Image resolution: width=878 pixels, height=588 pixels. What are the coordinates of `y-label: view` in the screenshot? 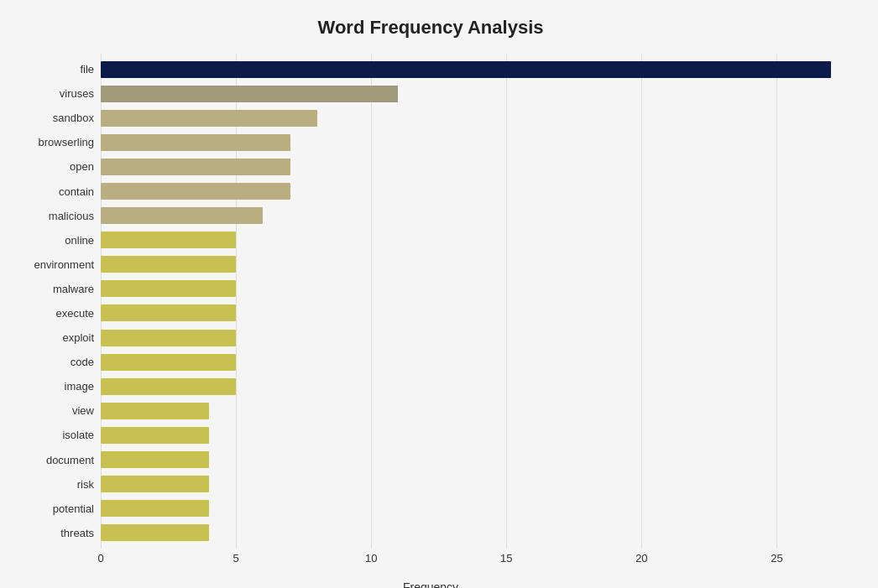 It's located at (83, 411).